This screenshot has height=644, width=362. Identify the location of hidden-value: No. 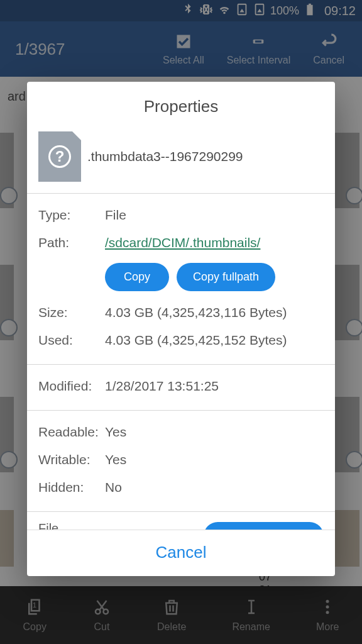
(214, 487).